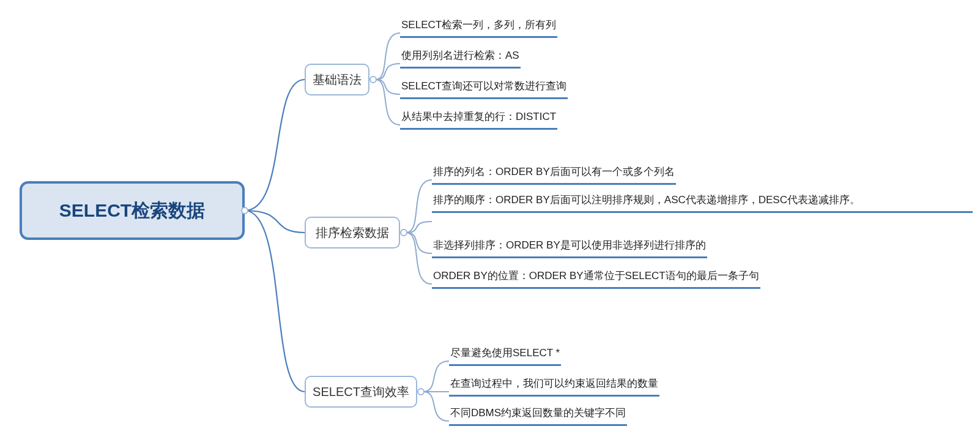 The image size is (980, 437). What do you see at coordinates (361, 392) in the screenshot?
I see `branch-label: SELECT查询效率` at bounding box center [361, 392].